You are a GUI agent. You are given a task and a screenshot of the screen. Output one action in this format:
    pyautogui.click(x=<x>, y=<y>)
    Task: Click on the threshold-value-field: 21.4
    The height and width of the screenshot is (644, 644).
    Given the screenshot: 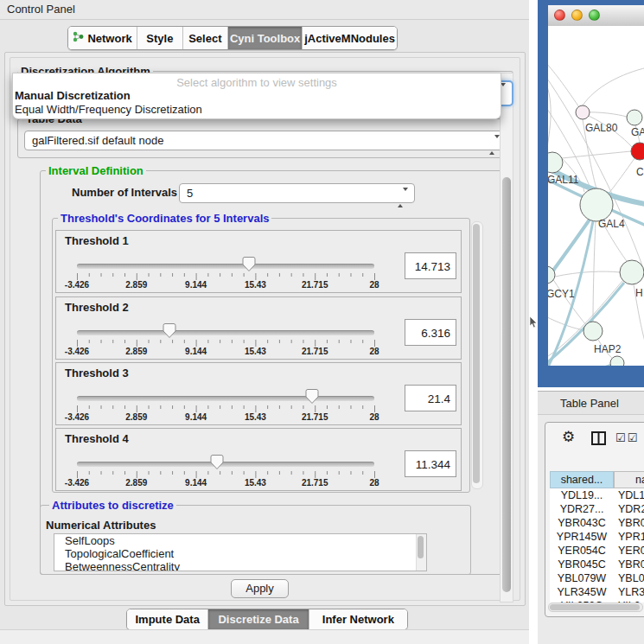 What is the action you would take?
    pyautogui.click(x=430, y=398)
    